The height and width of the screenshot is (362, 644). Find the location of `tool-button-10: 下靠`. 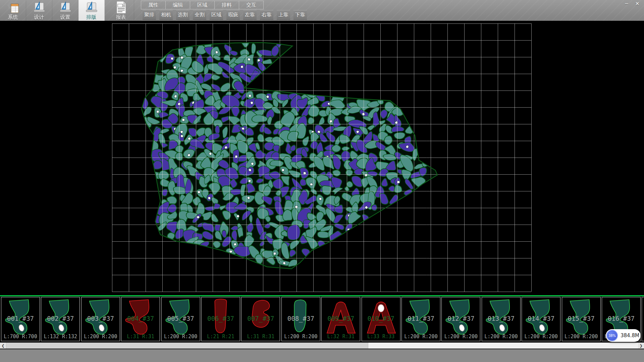

tool-button-10: 下靠 is located at coordinates (300, 15).